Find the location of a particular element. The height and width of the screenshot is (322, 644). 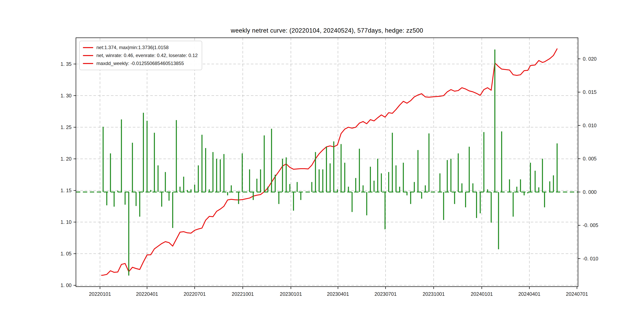

y-right-tick-label: -0. 005 is located at coordinates (590, 225).